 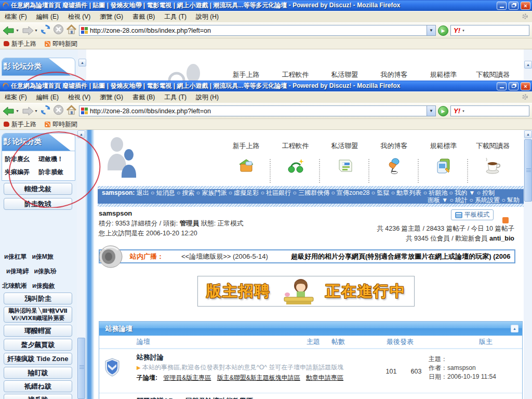 I want to click on subforum-link: 管理員&版主專區, so click(x=187, y=378).